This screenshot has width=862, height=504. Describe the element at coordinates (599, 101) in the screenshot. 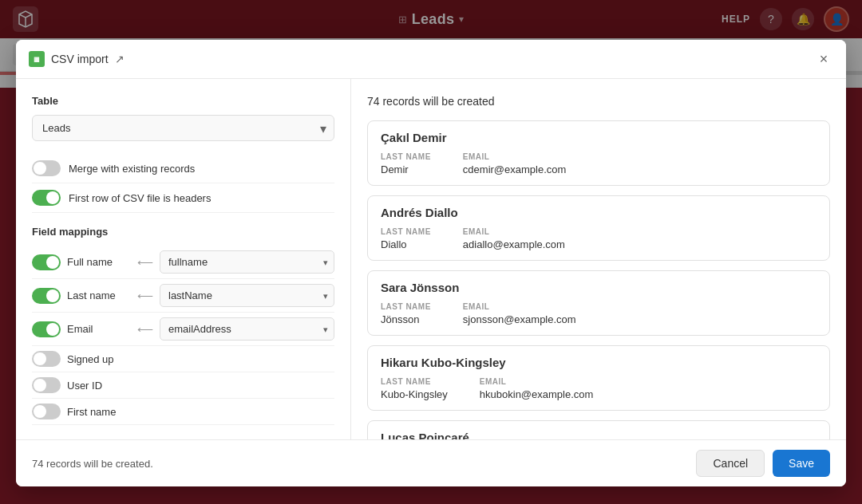

I see `records-title: 74 records will be created` at that location.